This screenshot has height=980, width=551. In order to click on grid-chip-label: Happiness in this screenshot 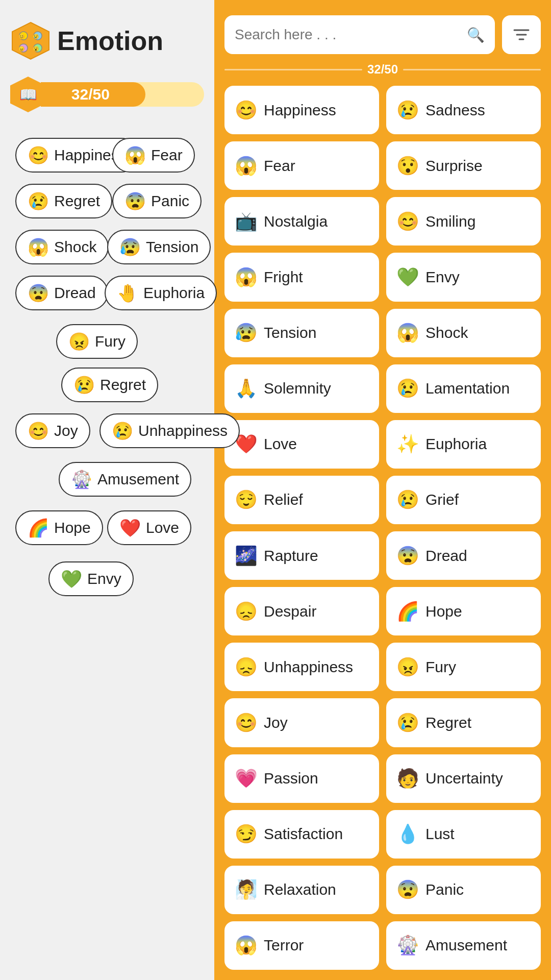, I will do `click(300, 110)`.